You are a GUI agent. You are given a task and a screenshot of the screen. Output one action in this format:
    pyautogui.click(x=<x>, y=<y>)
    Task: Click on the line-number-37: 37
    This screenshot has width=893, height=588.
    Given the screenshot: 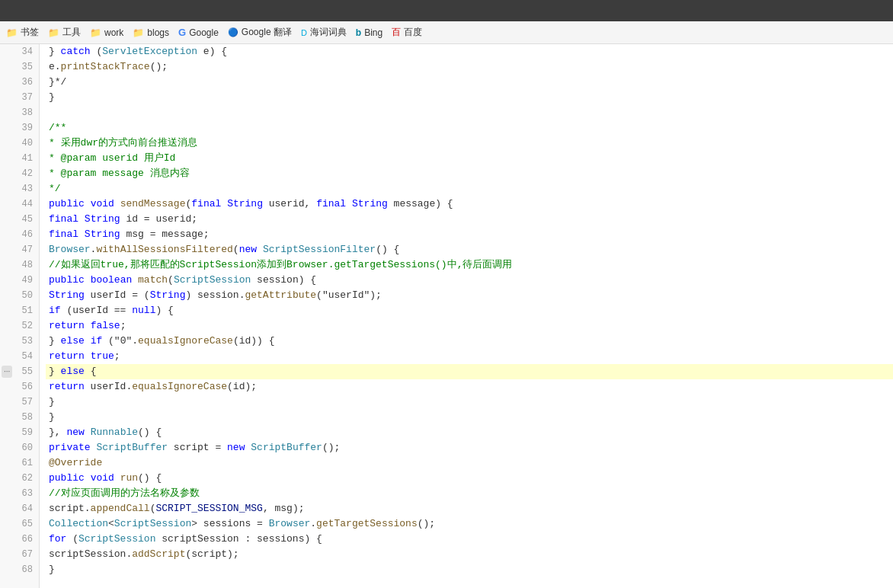 What is the action you would take?
    pyautogui.click(x=20, y=97)
    